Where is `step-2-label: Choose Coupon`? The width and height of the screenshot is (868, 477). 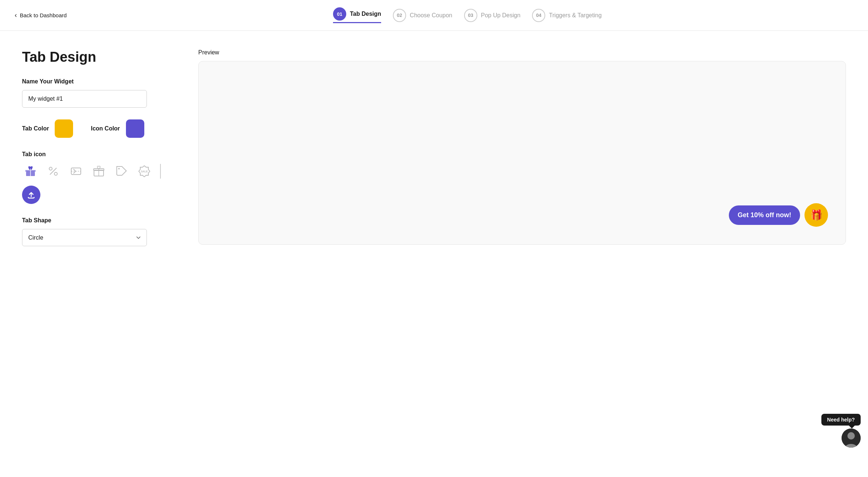
step-2-label: Choose Coupon is located at coordinates (431, 15).